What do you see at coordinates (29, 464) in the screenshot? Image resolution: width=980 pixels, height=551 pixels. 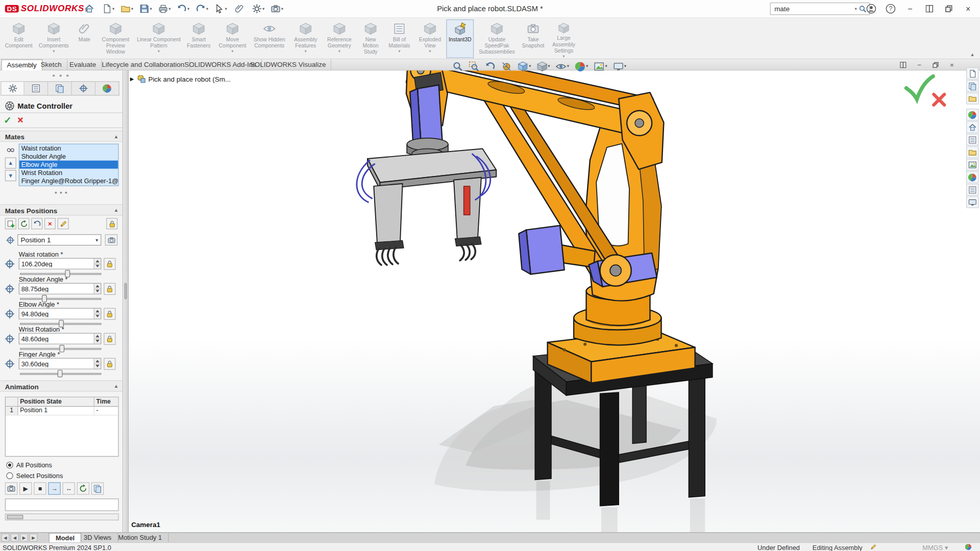 I see `all-positions-radio: All Positions` at bounding box center [29, 464].